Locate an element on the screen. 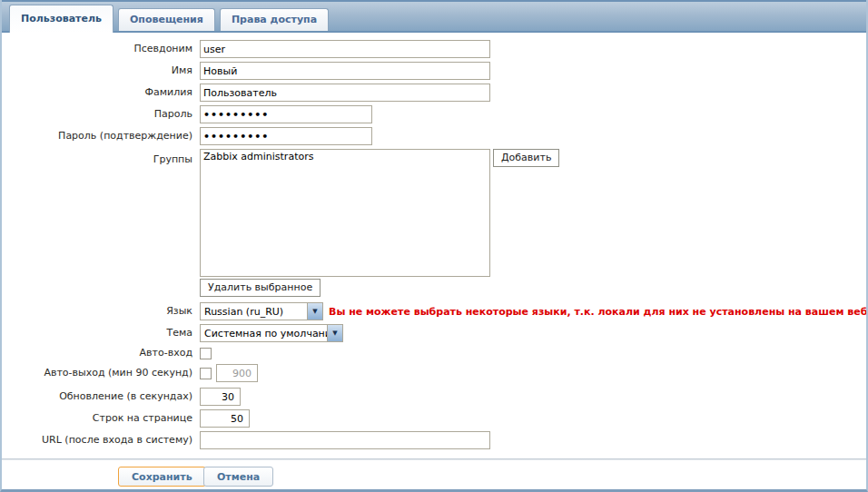 The height and width of the screenshot is (492, 868). autologout-label: Авто-выход (мин 90 секунд) is located at coordinates (97, 373).